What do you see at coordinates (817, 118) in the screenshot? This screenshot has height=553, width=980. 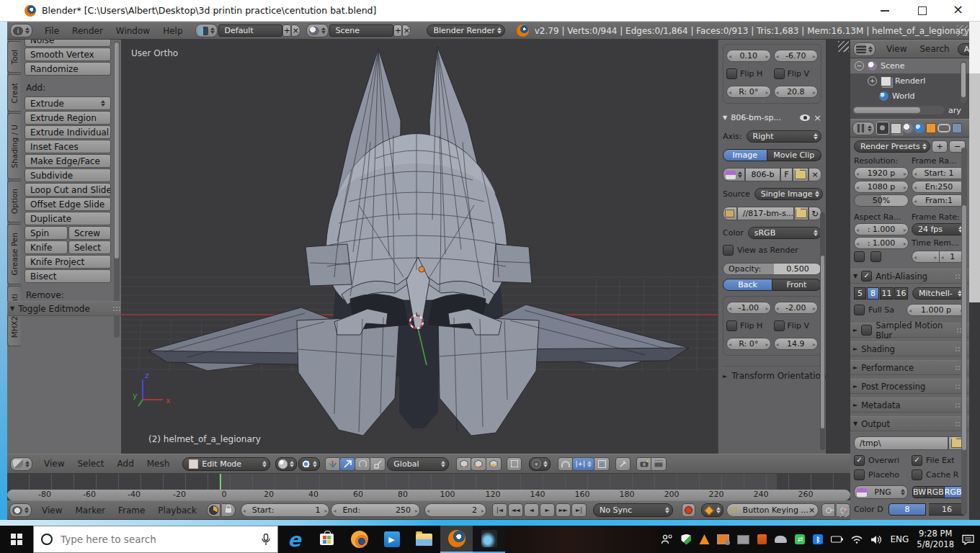 I see `close-icon: ×` at bounding box center [817, 118].